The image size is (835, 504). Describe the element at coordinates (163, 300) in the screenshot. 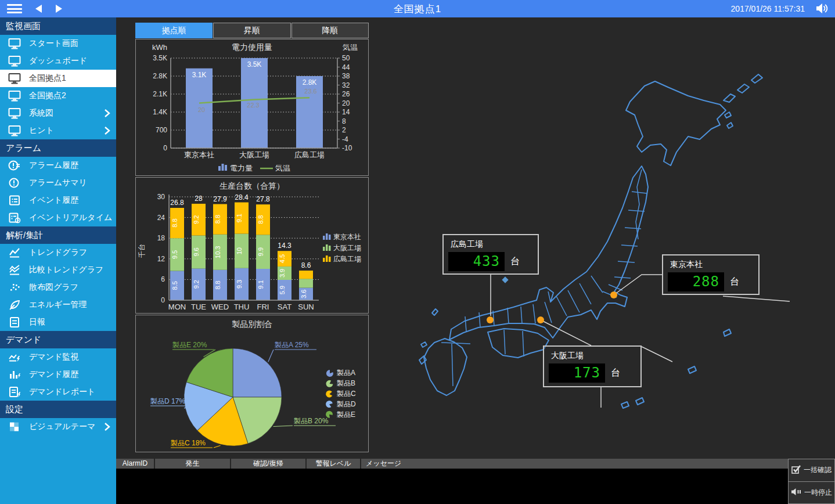

I see `svg-text: 0` at that location.